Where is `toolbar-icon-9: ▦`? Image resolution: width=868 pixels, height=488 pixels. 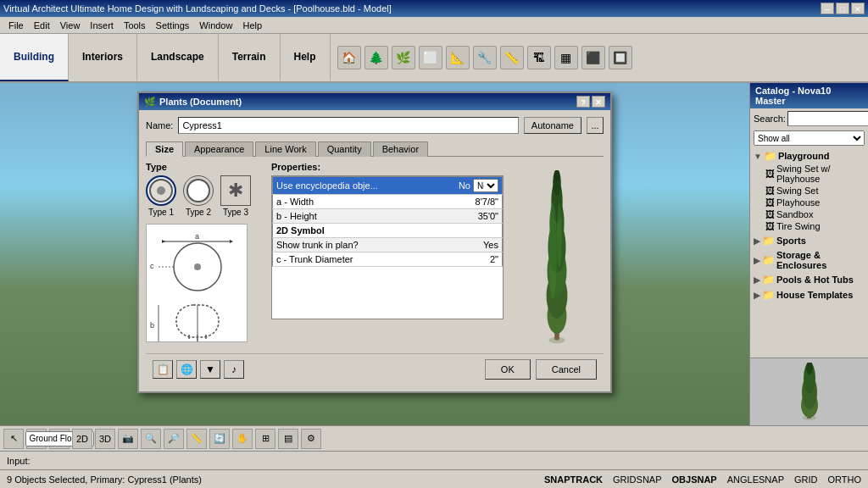 toolbar-icon-9: ▦ is located at coordinates (566, 58).